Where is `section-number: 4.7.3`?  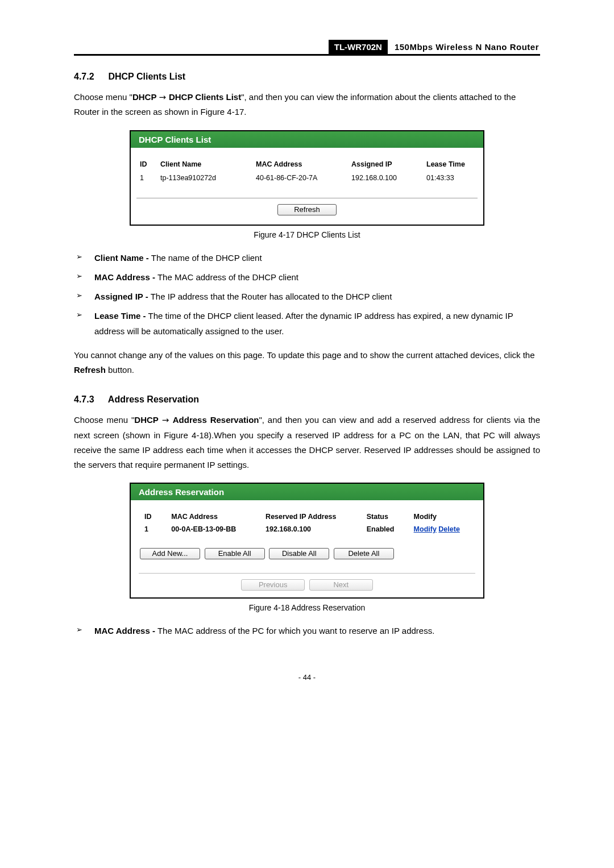 section-number: 4.7.3 is located at coordinates (90, 400).